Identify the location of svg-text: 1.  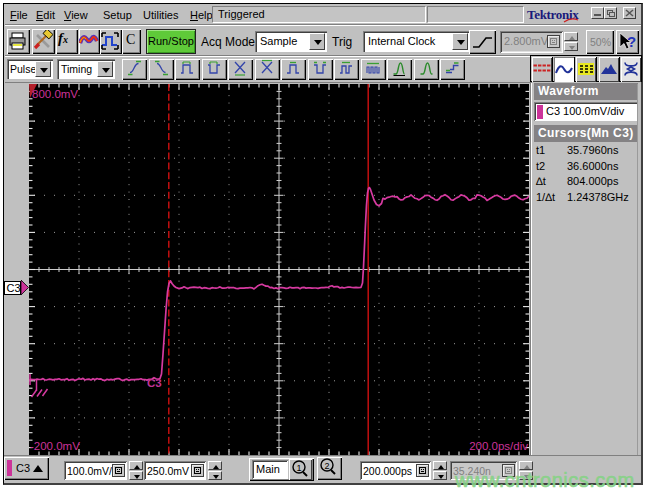
(300, 468).